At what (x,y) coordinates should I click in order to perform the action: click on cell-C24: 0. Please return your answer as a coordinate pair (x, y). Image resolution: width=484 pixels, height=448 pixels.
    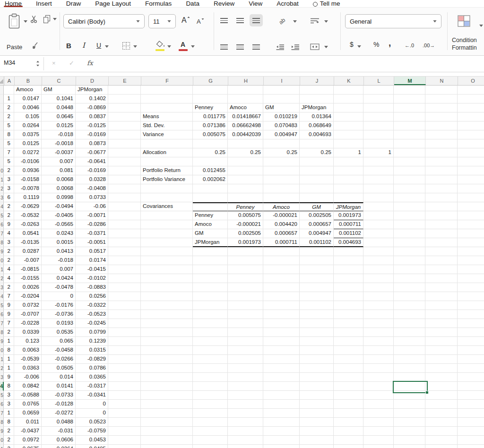
    Looking at the image, I should click on (59, 297).